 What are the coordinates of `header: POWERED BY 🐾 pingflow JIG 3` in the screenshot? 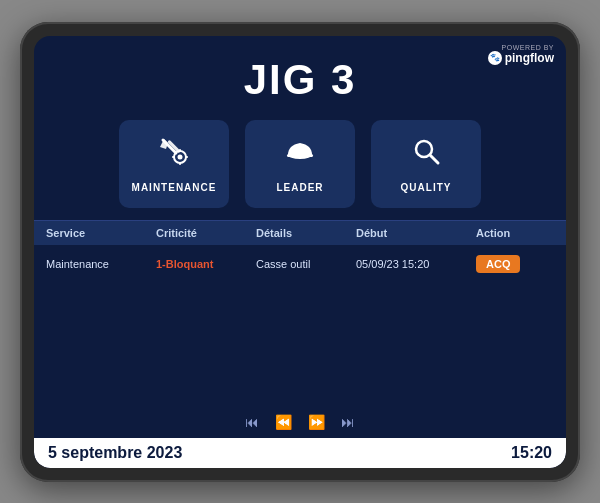 It's located at (300, 74).